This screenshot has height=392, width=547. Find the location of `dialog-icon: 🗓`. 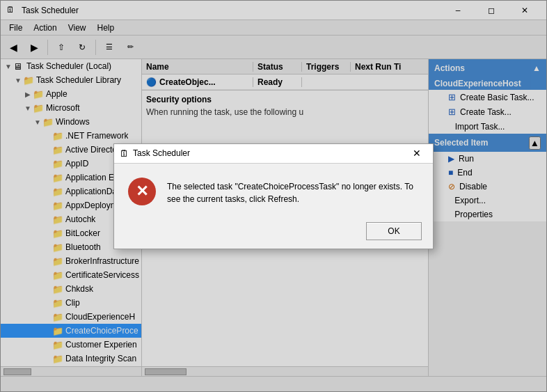

dialog-icon: 🗓 is located at coordinates (124, 153).